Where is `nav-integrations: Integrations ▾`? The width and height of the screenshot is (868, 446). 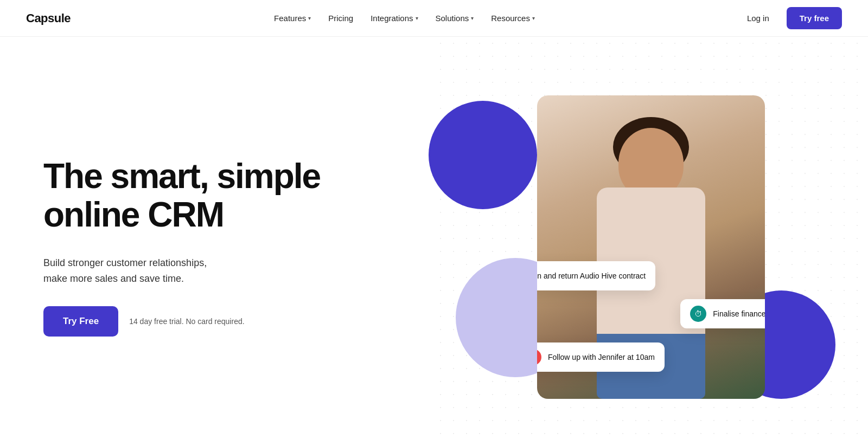 nav-integrations: Integrations ▾ is located at coordinates (394, 18).